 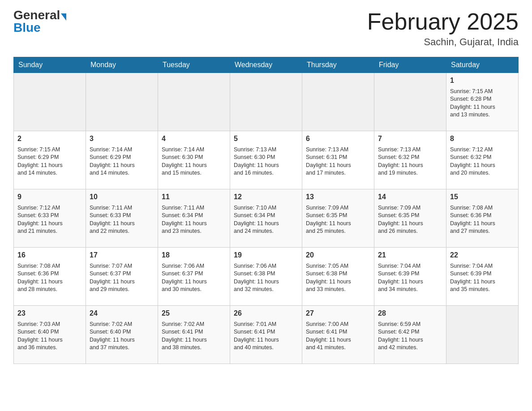 What do you see at coordinates (50, 65) in the screenshot?
I see `col-sunday: Sunday` at bounding box center [50, 65].